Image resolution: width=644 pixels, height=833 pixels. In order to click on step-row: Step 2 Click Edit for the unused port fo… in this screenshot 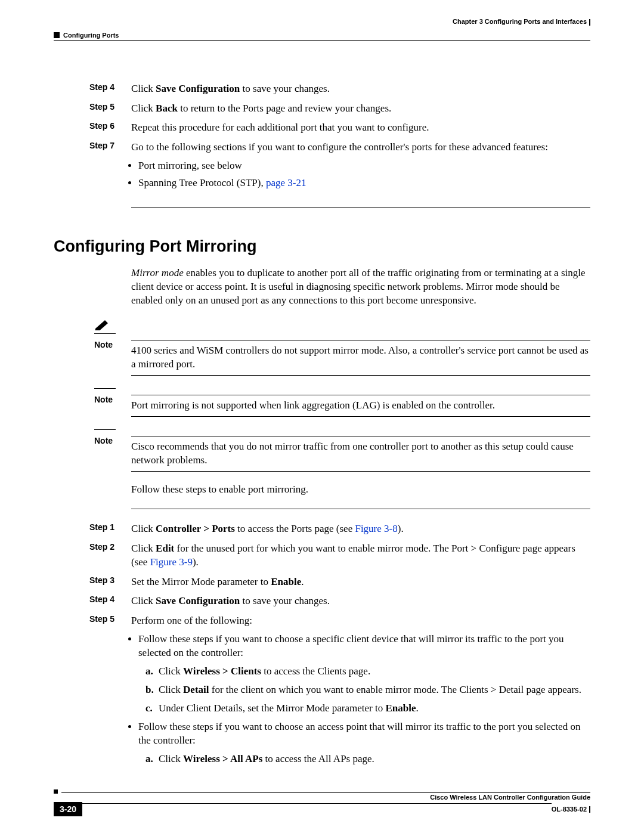, I will do `click(340, 556)`.